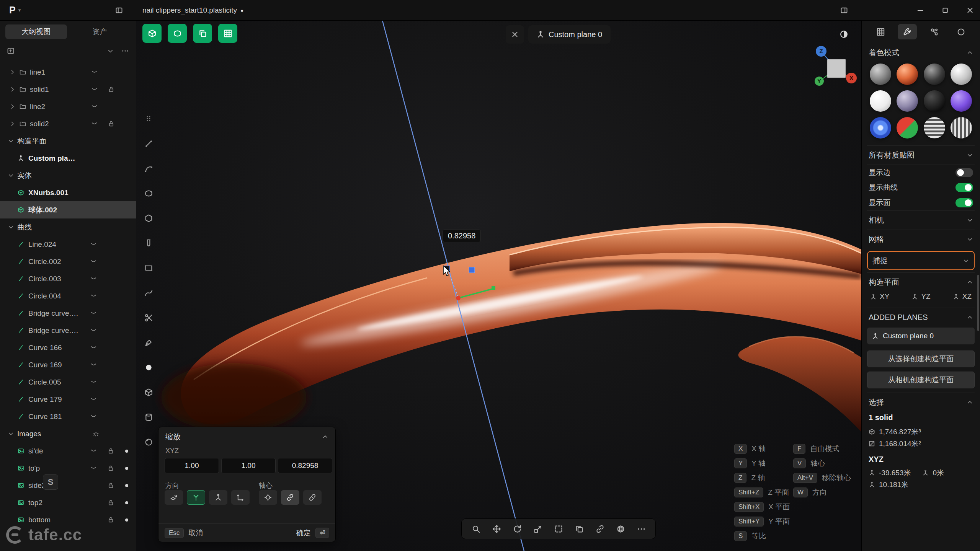 Image resolution: width=980 pixels, height=551 pixels. Describe the element at coordinates (304, 533) in the screenshot. I see `confirm-button: 确定` at that location.